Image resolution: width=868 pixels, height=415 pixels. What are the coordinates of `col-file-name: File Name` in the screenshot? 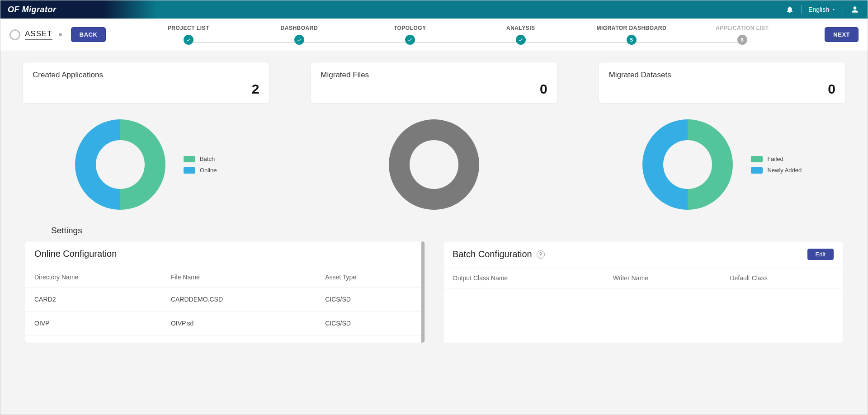 It's located at (239, 278).